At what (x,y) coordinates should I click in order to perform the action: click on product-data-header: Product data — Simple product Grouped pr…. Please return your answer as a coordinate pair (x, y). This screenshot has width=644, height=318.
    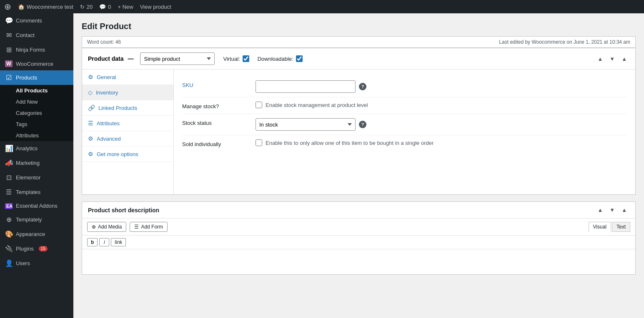
    Looking at the image, I should click on (358, 59).